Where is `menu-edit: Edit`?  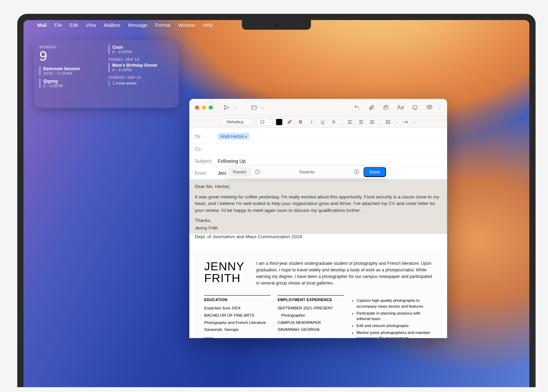
menu-edit: Edit is located at coordinates (74, 25).